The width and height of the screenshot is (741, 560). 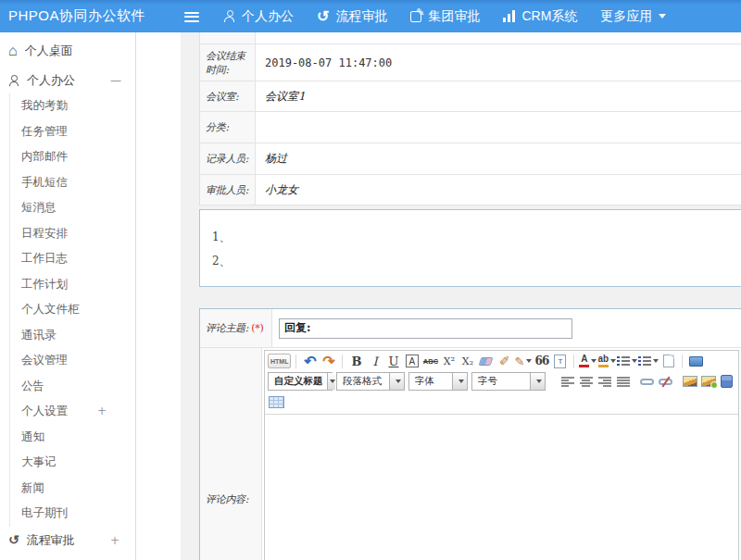 I want to click on ordered-list-button, so click(x=627, y=361).